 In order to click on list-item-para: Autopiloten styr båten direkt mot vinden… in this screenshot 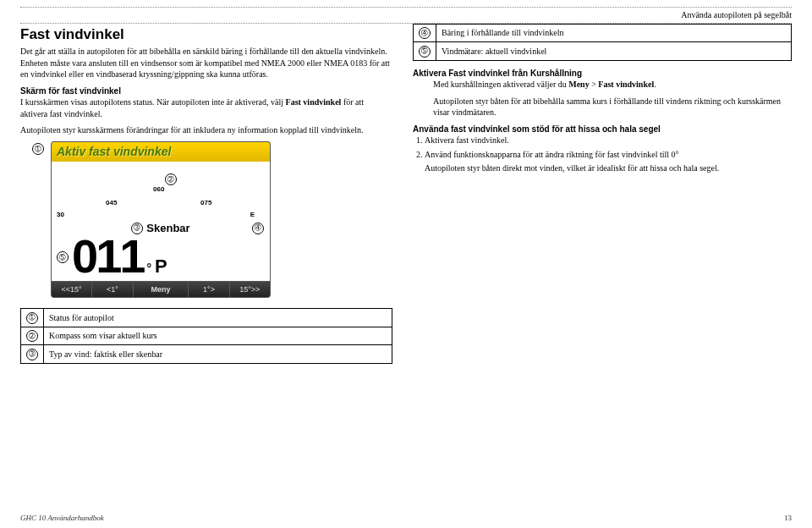, I will do `click(608, 168)`.